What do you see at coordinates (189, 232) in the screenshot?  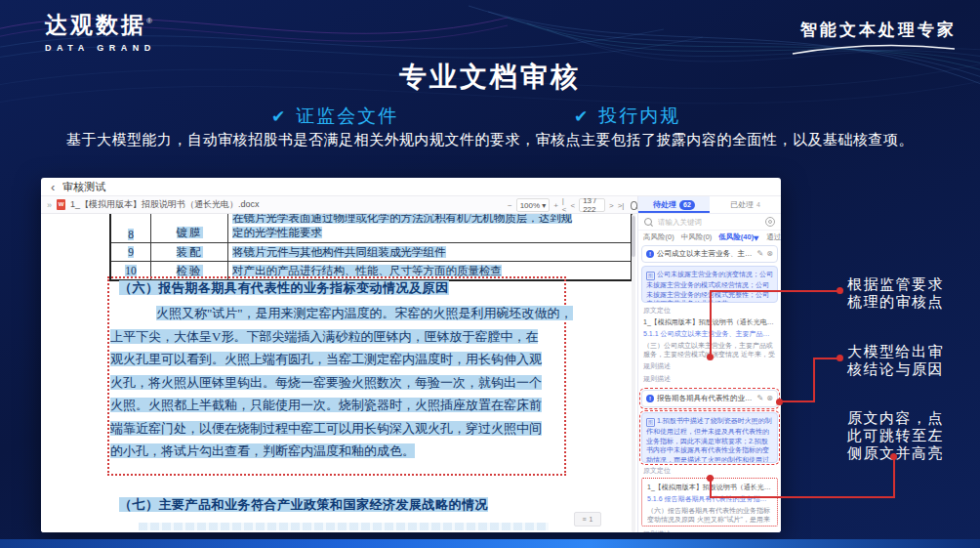 I see `table-cell: 镀膜` at bounding box center [189, 232].